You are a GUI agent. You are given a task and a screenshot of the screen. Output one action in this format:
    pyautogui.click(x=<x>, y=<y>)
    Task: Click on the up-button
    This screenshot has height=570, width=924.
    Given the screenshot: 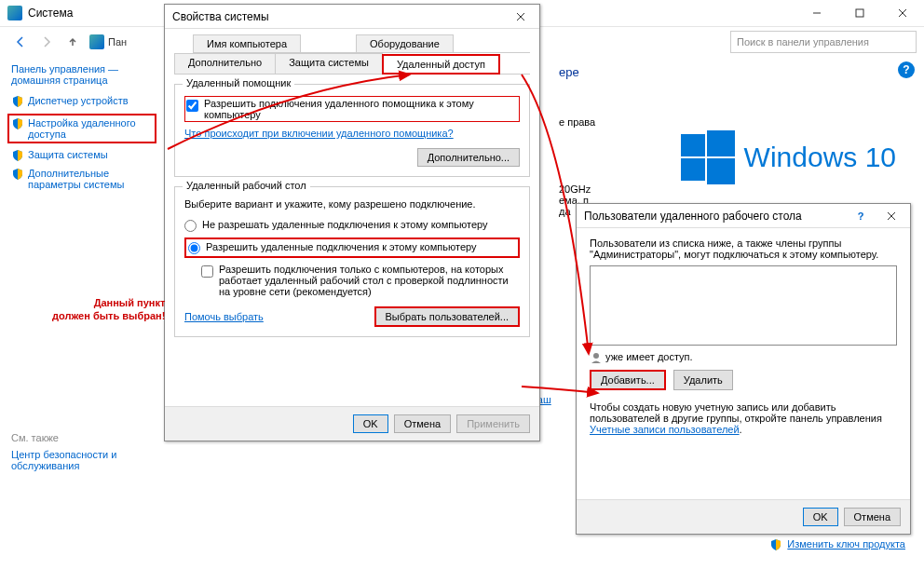 What is the action you would take?
    pyautogui.click(x=73, y=42)
    